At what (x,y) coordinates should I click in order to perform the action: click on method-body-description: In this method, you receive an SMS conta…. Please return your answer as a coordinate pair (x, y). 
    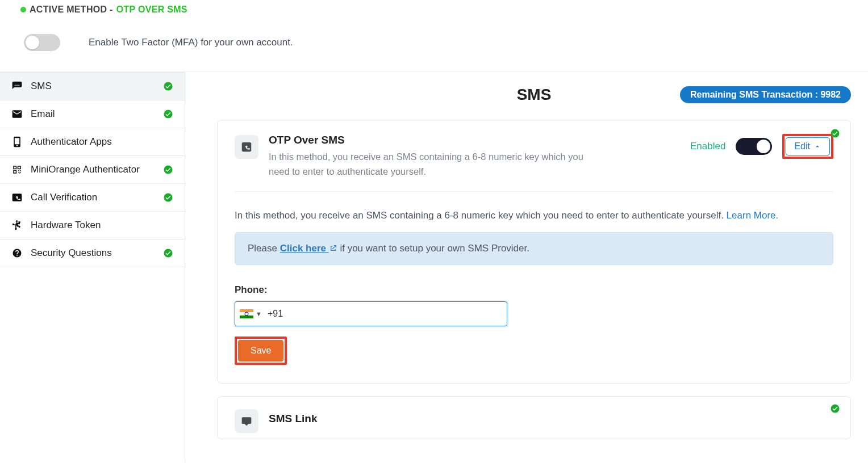
    Looking at the image, I should click on (534, 216).